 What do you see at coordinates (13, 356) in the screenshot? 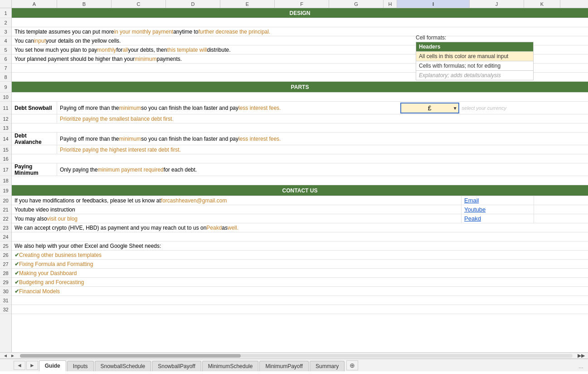
I see `scroll-right-arrow: ►` at bounding box center [13, 356].